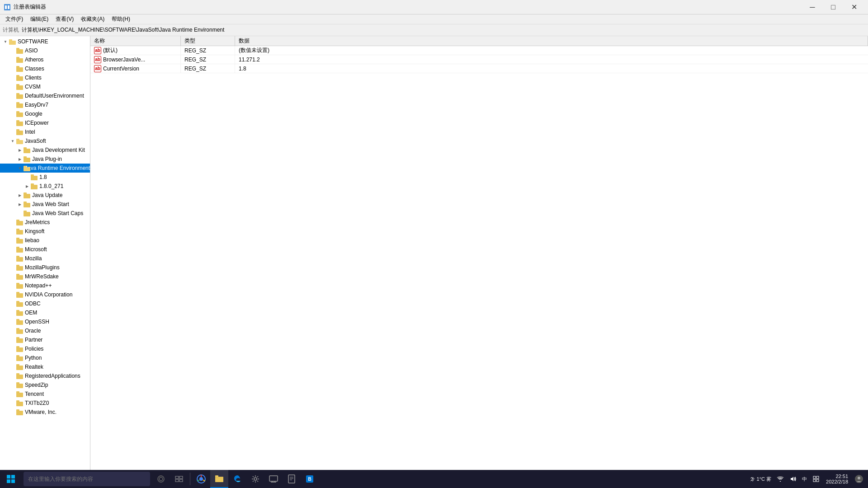 The width and height of the screenshot is (868, 488). I want to click on taskbar-file-explorer, so click(219, 479).